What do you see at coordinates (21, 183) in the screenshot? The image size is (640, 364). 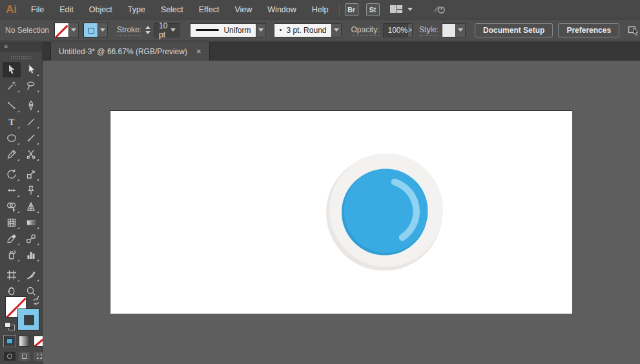 I see `tools-grid: T` at bounding box center [21, 183].